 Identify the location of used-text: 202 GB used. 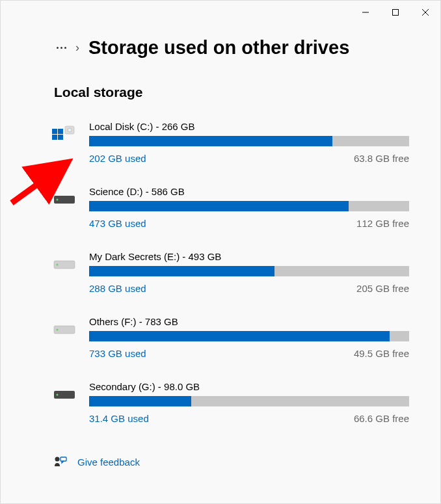
(118, 159).